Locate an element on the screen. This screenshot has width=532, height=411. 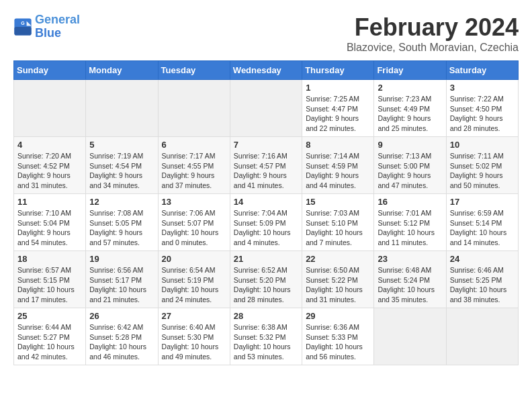
calendar-cell: 6Sunrise: 7:17 AM Sunset: 4:55 PM Daylig… is located at coordinates (193, 165).